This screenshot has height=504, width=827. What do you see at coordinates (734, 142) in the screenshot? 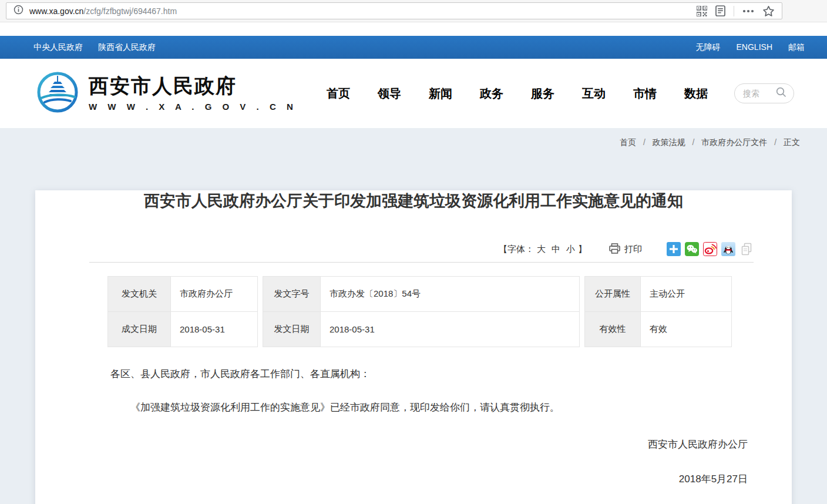
I see `breadcrumb-office-documents: 市政府办公厅文件` at bounding box center [734, 142].